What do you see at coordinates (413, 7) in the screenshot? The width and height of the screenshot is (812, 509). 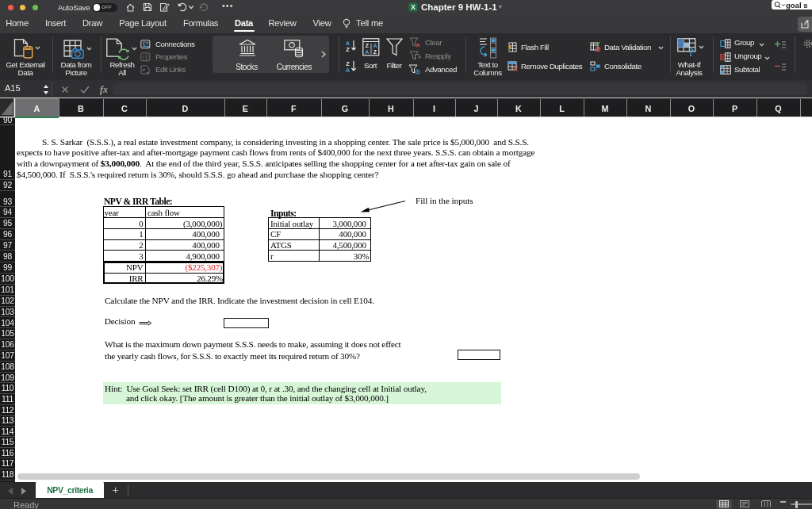 I see `svg-text: X` at bounding box center [413, 7].